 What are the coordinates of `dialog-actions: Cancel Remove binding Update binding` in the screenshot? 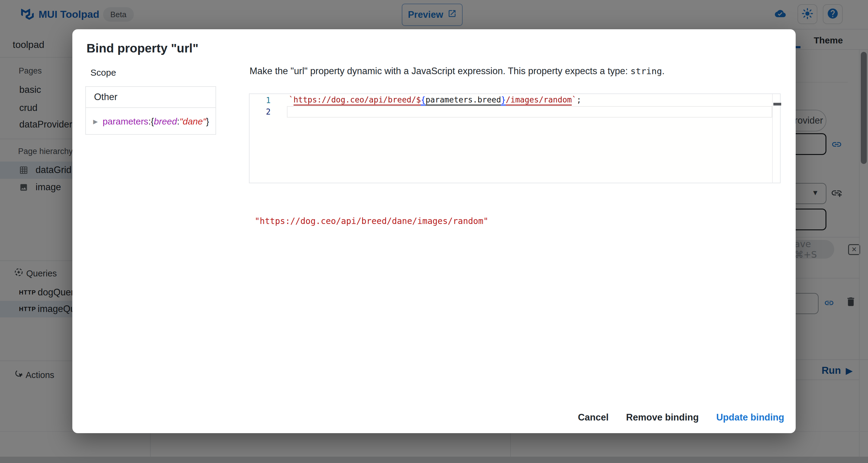 It's located at (681, 418).